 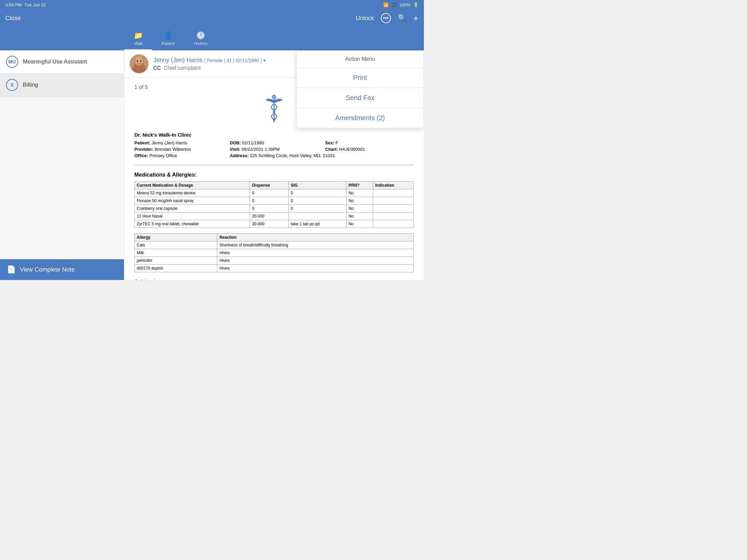 What do you see at coordinates (157, 68) in the screenshot?
I see `cc-label: CC` at bounding box center [157, 68].